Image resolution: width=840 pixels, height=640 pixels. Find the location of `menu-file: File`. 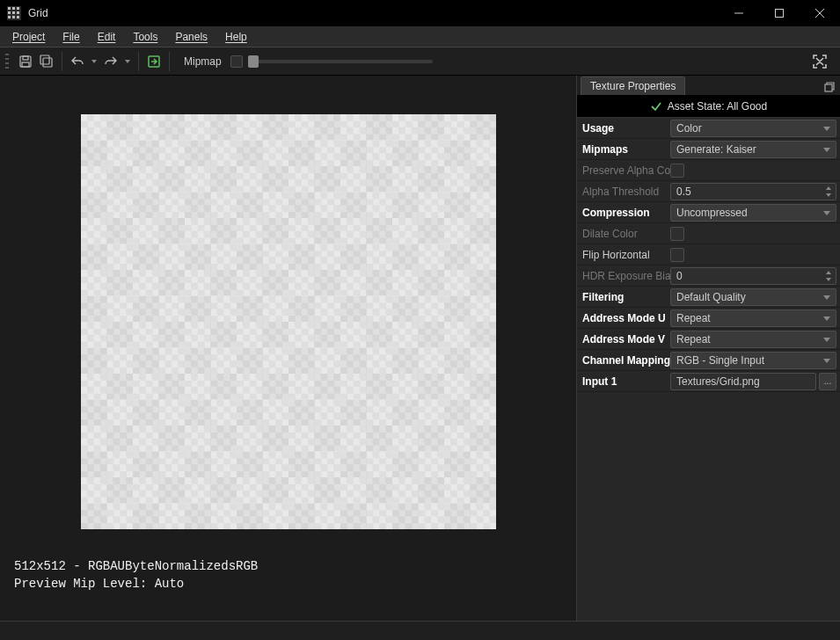

menu-file: File is located at coordinates (70, 37).